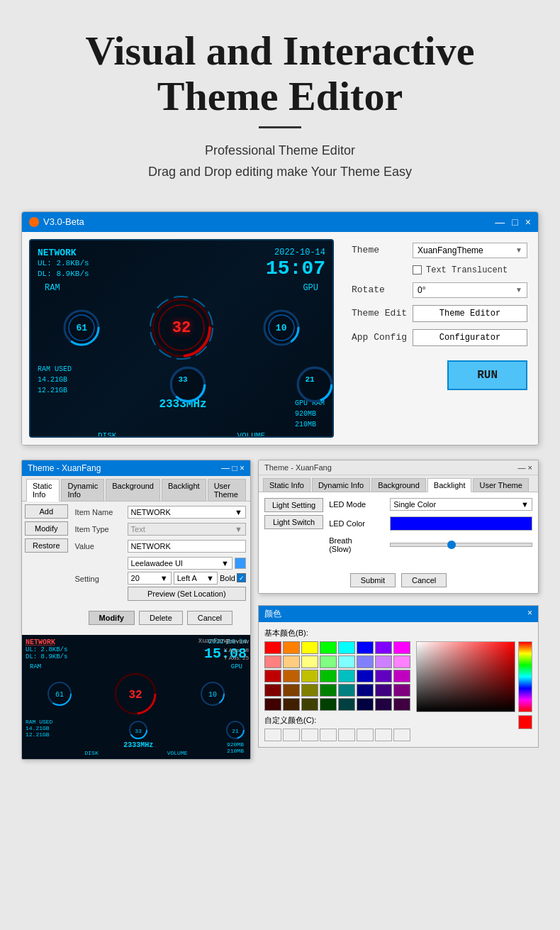 This screenshot has height=930, width=560. I want to click on tab-backlight: Backlight, so click(184, 489).